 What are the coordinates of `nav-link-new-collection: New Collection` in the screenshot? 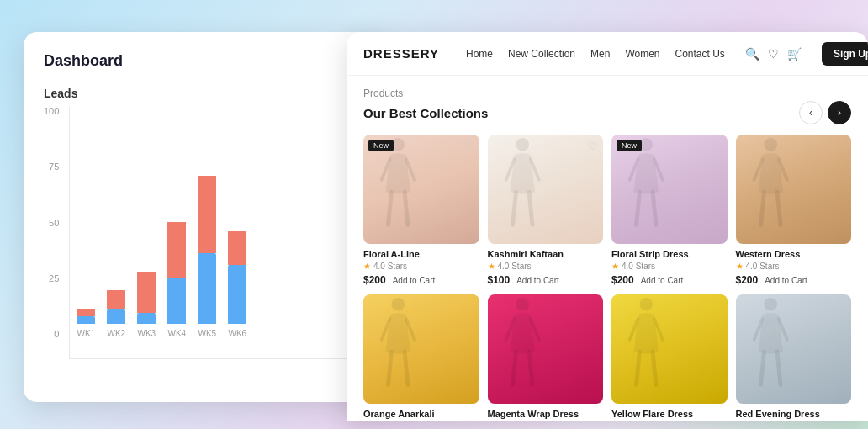 It's located at (542, 54).